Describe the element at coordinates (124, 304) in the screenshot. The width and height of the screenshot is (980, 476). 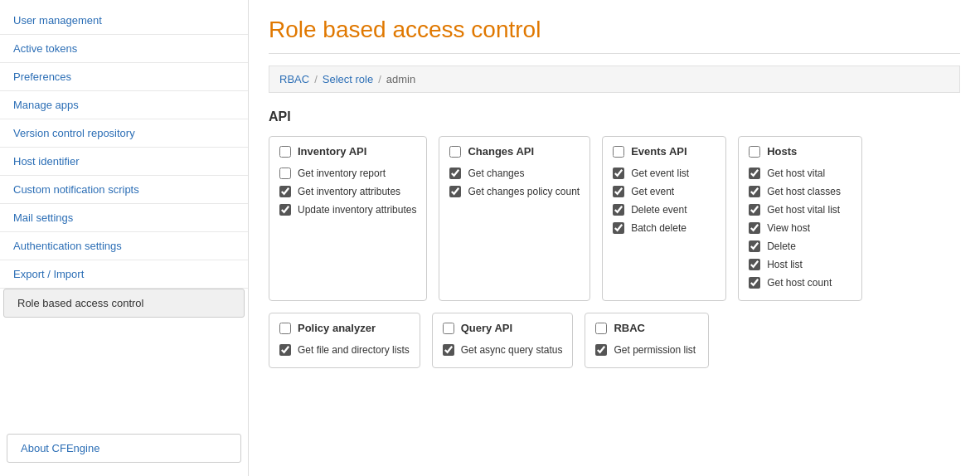
I see `sidebar-item-10: Role based access control` at that location.